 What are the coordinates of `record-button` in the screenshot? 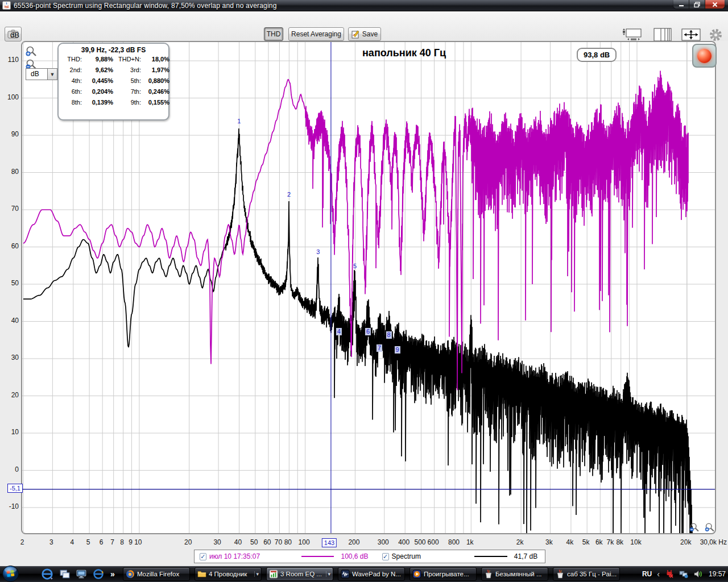 It's located at (704, 56).